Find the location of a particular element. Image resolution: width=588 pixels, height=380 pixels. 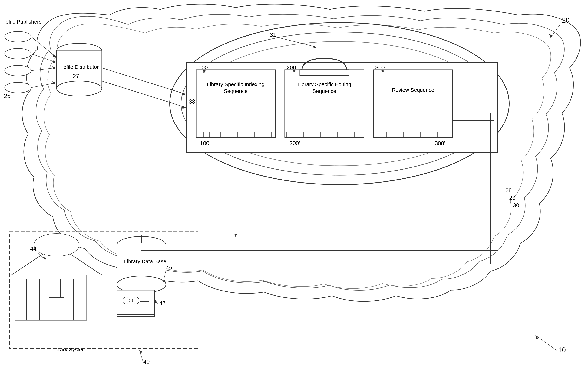

library-system-label: Library System is located at coordinates (69, 350).